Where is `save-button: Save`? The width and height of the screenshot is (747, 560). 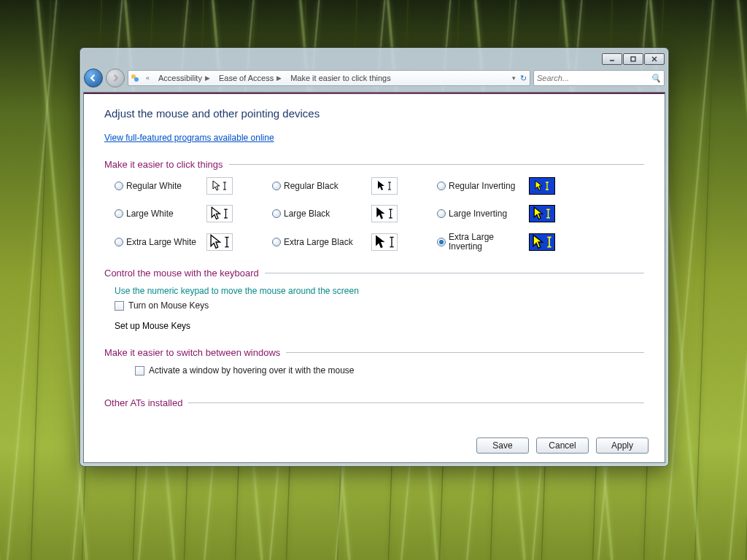 save-button: Save is located at coordinates (503, 446).